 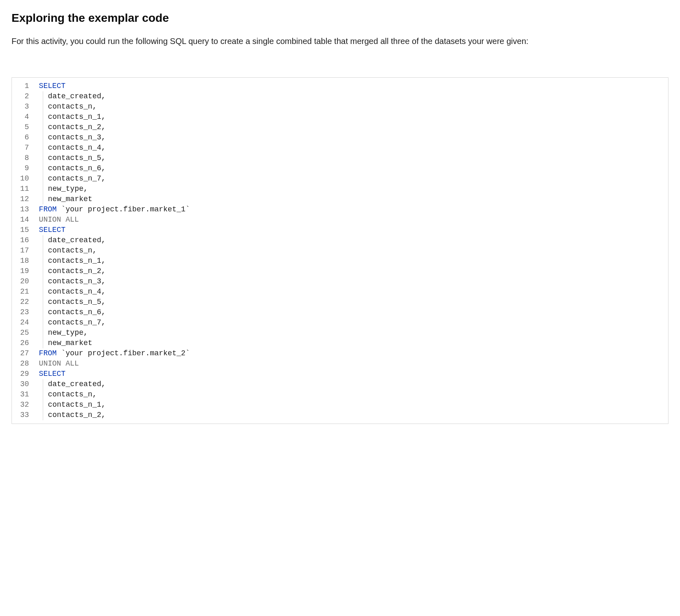 I want to click on line-number: 27, so click(x=25, y=354).